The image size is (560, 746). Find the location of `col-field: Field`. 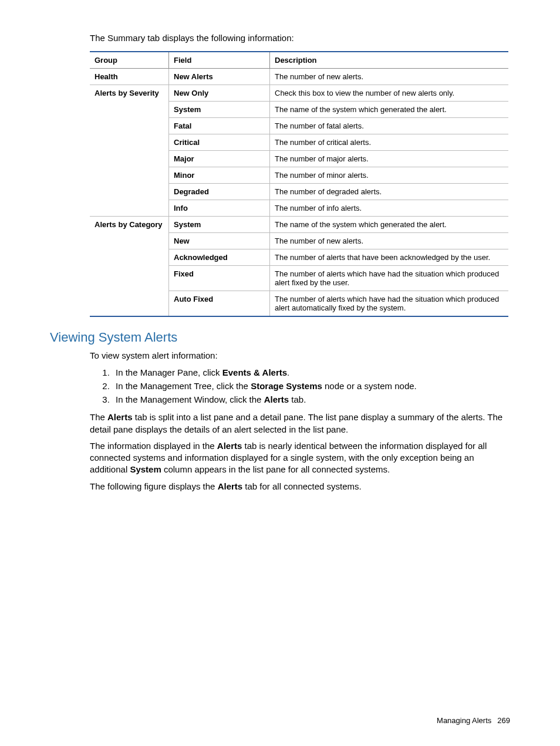

col-field: Field is located at coordinates (220, 60).